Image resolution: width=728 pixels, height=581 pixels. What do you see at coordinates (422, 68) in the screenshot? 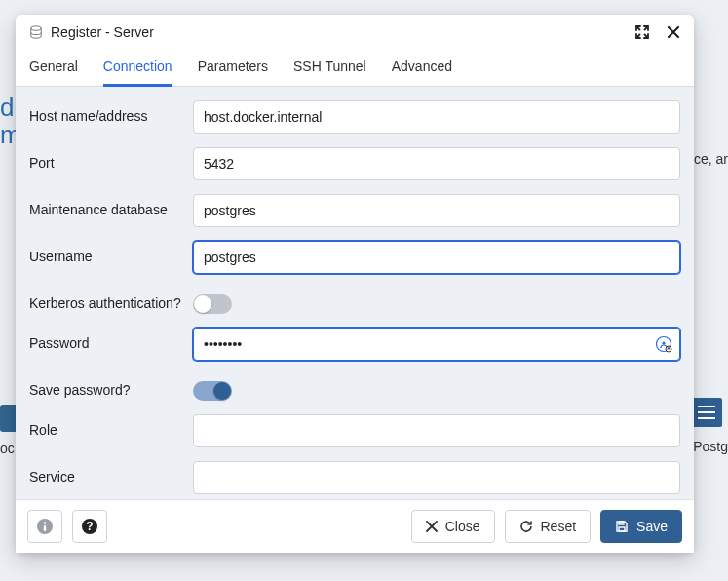
I see `tab-advanced: Advanced` at bounding box center [422, 68].